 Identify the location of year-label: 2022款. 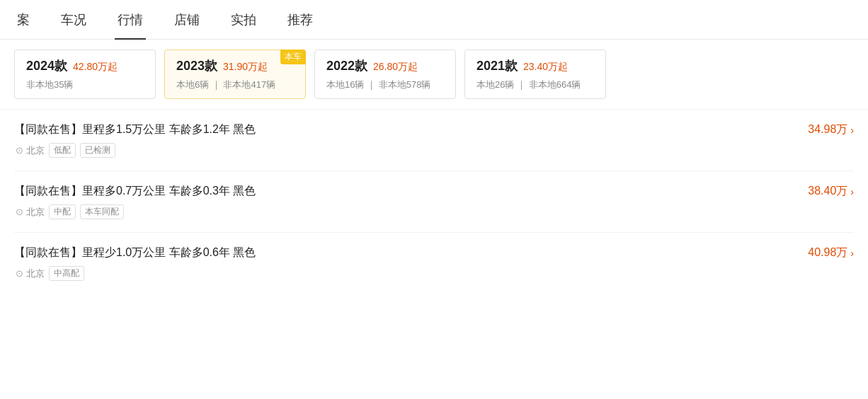
(347, 66).